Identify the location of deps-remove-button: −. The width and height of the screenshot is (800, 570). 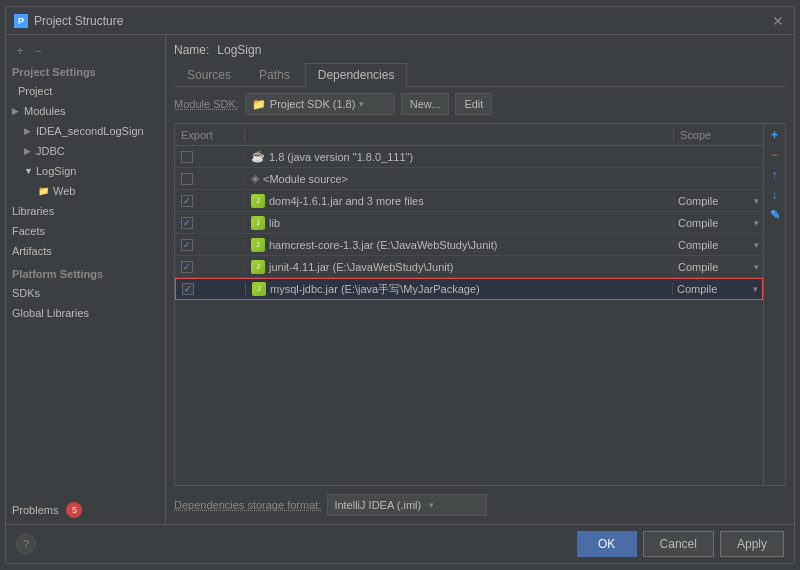
(775, 155).